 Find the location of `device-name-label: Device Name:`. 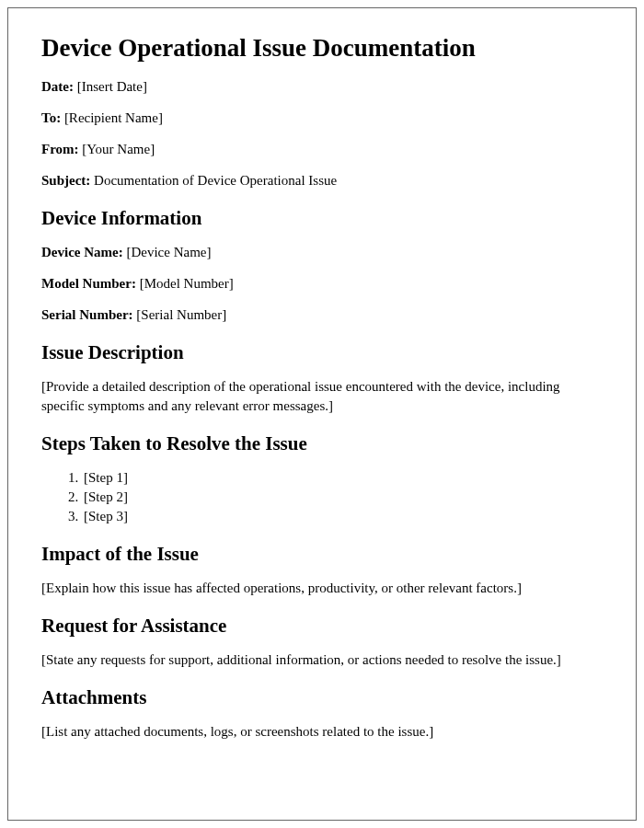

device-name-label: Device Name: is located at coordinates (83, 252).